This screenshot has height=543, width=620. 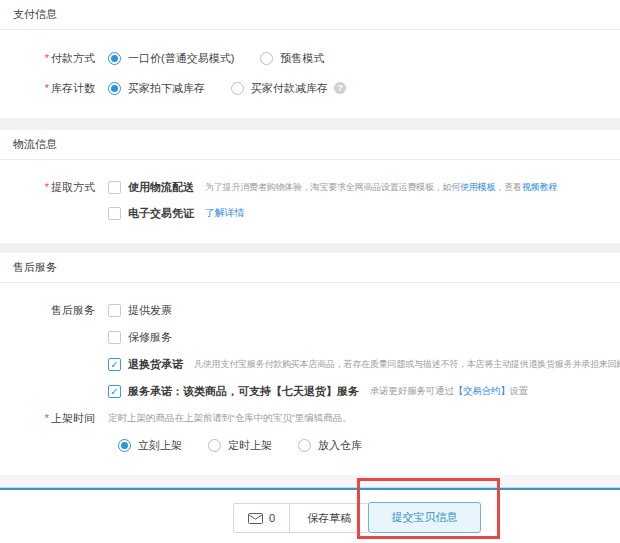 What do you see at coordinates (310, 213) in the screenshot?
I see `e-voucher-row: 电子交易凭证 了解详情` at bounding box center [310, 213].